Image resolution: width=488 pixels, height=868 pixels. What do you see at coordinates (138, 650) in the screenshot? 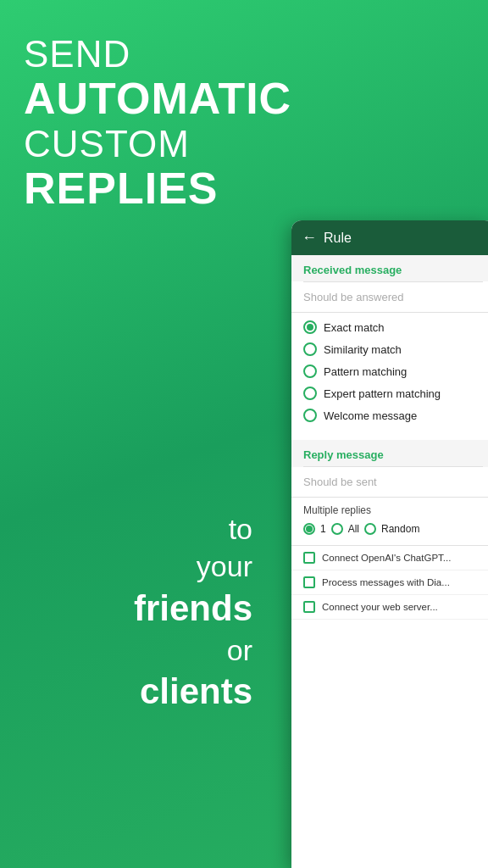
I see `bottom-or: or` at bounding box center [138, 650].